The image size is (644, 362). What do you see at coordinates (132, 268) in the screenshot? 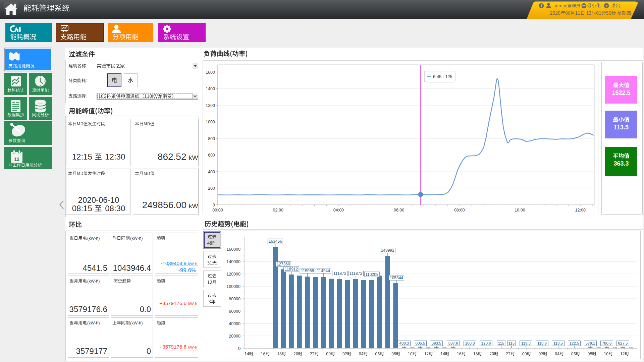
I see `svg-text: 1043946.4` at bounding box center [132, 268].